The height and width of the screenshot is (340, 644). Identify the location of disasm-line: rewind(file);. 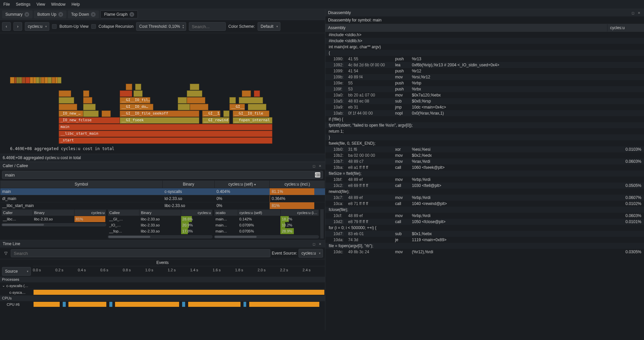
(485, 192).